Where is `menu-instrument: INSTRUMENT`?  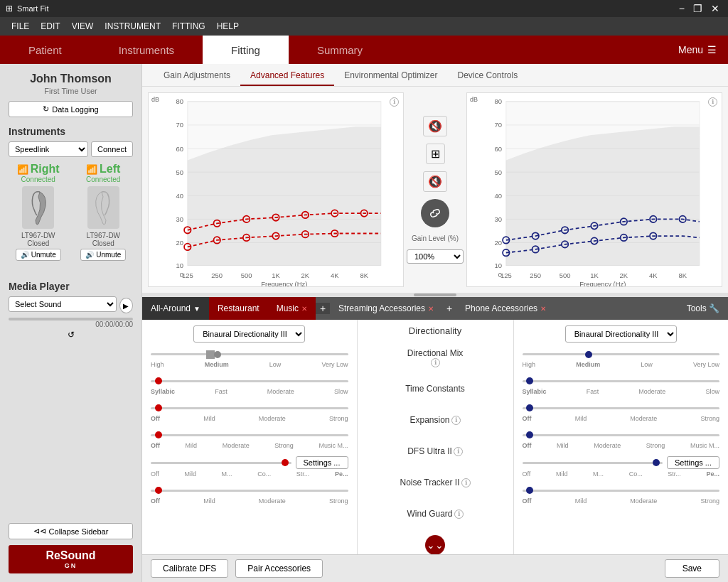
menu-instrument: INSTRUMENT is located at coordinates (132, 26).